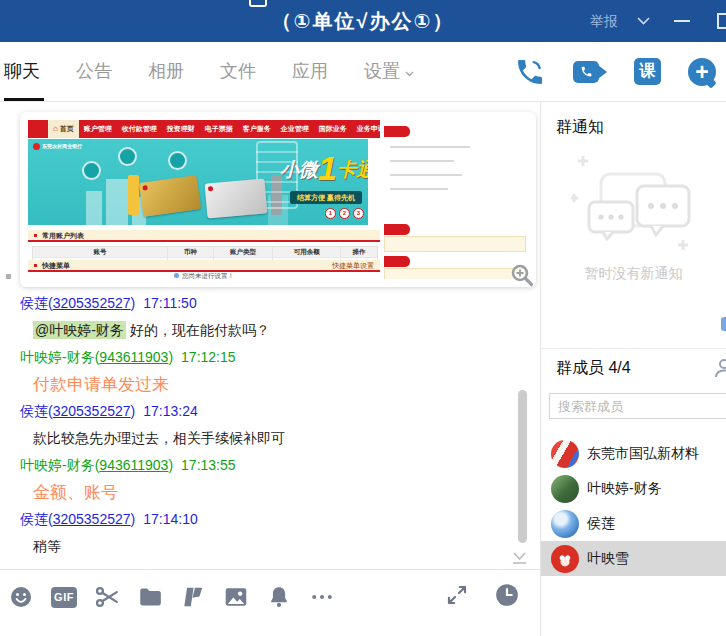 This screenshot has width=726, height=636. I want to click on quick-menu-setting-link: 快捷菜单设置, so click(353, 266).